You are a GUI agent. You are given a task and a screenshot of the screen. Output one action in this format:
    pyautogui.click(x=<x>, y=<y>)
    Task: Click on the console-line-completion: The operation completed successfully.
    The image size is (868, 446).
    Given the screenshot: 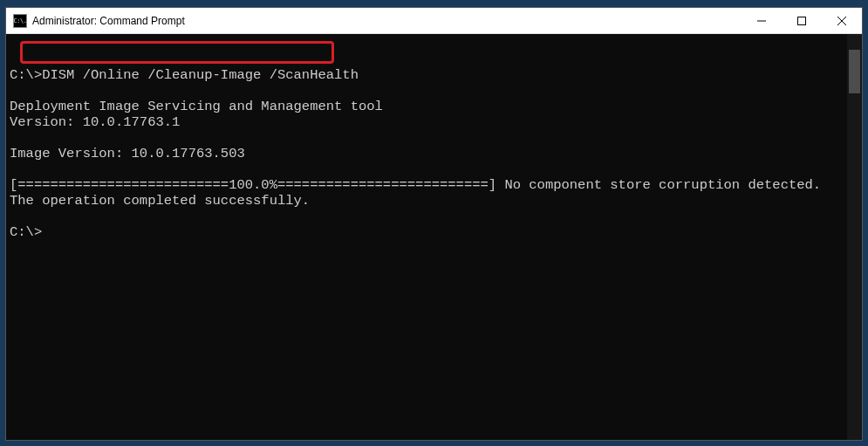 What is the action you would take?
    pyautogui.click(x=427, y=201)
    